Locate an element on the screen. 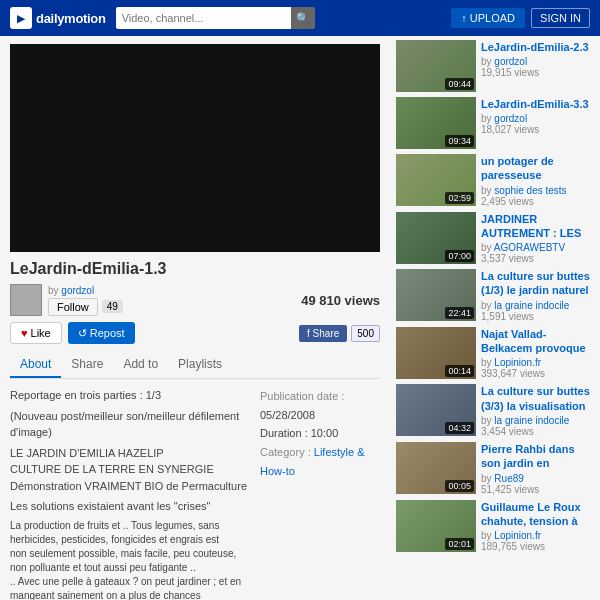 The width and height of the screenshot is (600, 600). duration-overlay: 09:44 is located at coordinates (460, 84).